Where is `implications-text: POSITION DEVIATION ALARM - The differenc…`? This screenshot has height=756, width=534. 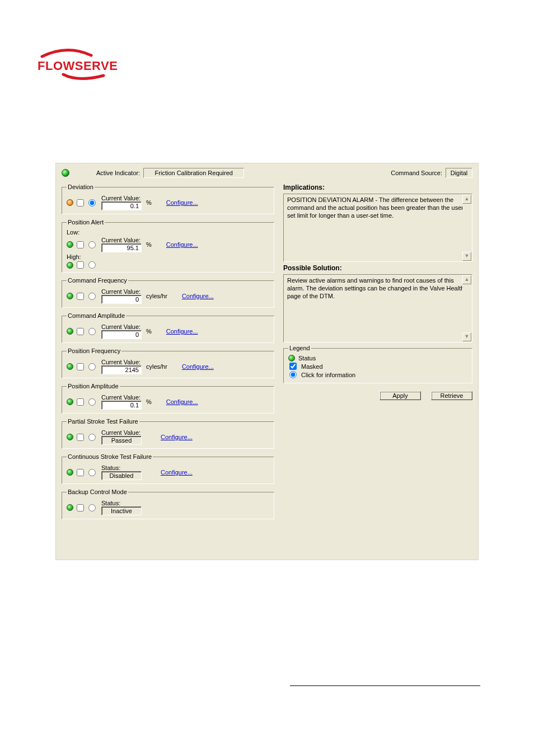
implications-text: POSITION DEVIATION ALARM - The differenc… is located at coordinates (376, 208).